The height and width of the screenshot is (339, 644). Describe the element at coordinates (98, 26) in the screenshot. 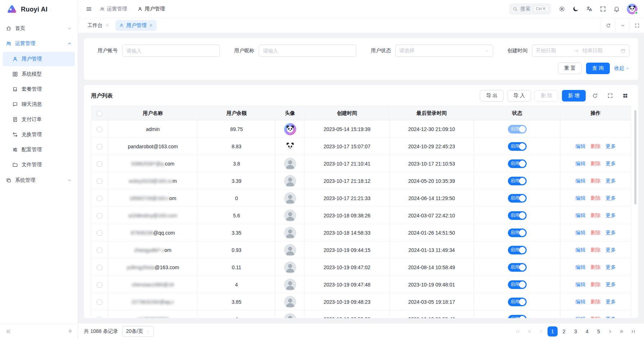

I see `tab-workbench: 工作台` at that location.